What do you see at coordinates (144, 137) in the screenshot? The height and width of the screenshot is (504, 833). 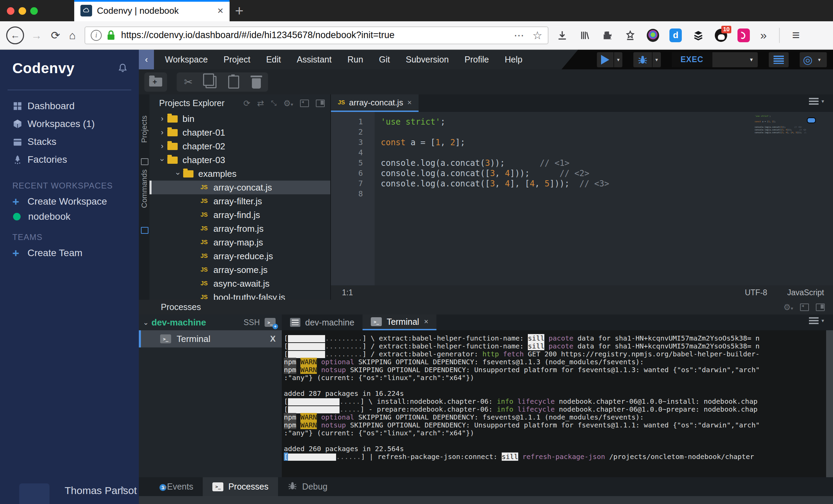 I see `strip-label-projects: Projects` at bounding box center [144, 137].